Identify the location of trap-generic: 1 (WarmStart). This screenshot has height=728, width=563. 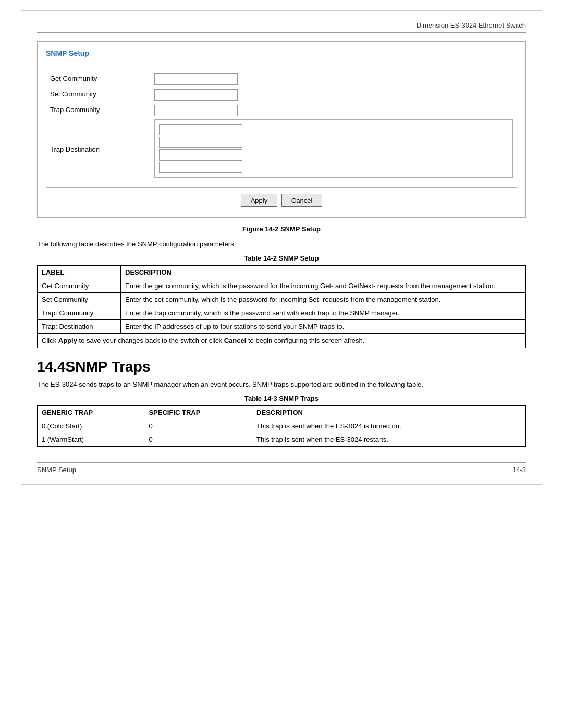
(91, 440).